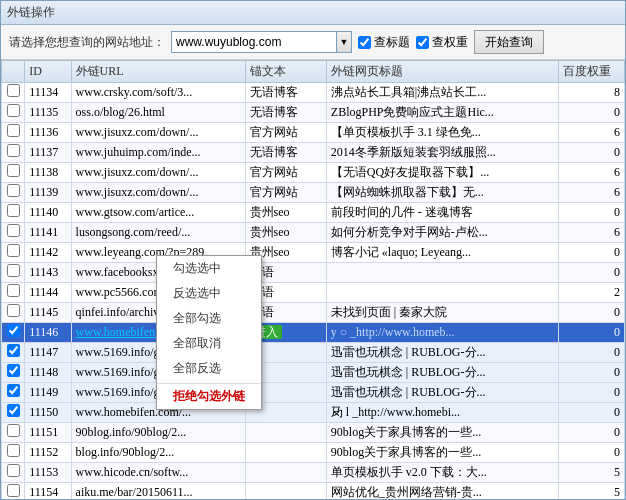 The image size is (626, 500). Describe the element at coordinates (314, 233) in the screenshot. I see `table-row: 11141lusongsong.com/reed/...贵州seo如何分析竞争对…` at that location.